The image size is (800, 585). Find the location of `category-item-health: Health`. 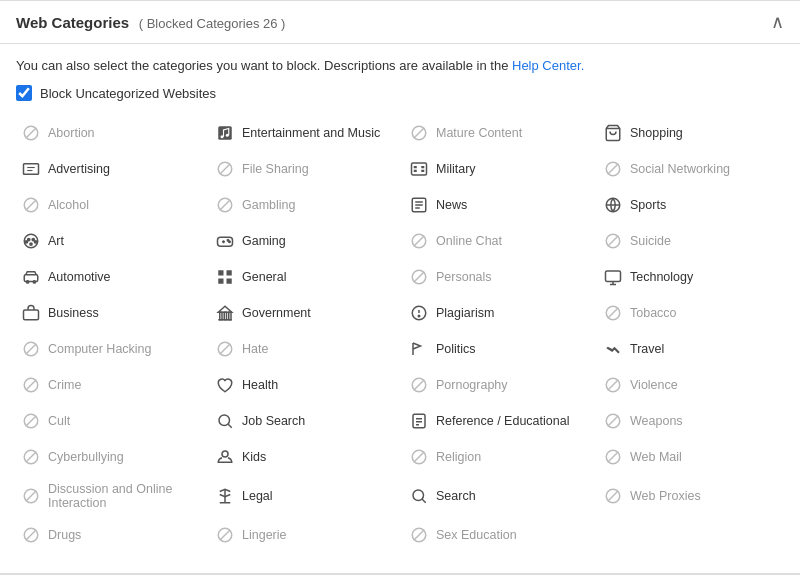

category-item-health: Health is located at coordinates (303, 385).